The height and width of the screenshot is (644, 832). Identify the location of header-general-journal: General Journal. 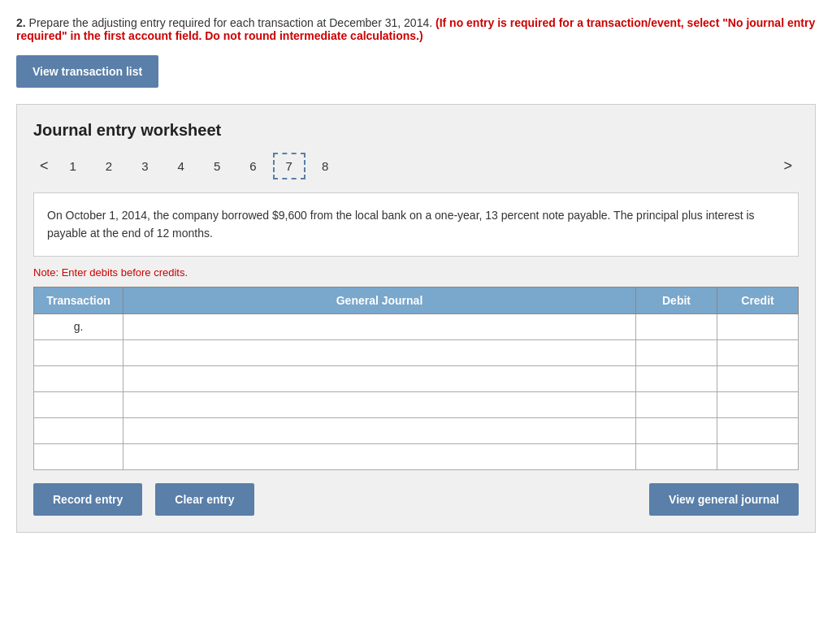
(380, 300).